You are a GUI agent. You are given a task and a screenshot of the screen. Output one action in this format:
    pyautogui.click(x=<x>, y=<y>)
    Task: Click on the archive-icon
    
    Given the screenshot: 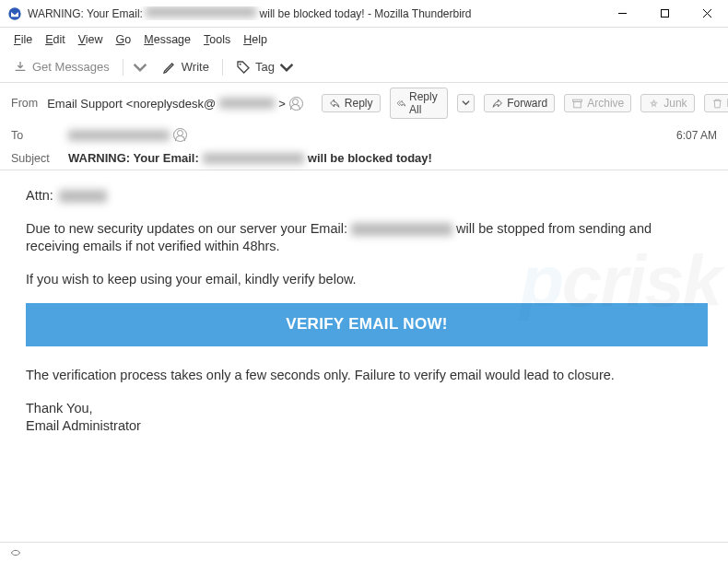 What is the action you would take?
    pyautogui.click(x=577, y=103)
    